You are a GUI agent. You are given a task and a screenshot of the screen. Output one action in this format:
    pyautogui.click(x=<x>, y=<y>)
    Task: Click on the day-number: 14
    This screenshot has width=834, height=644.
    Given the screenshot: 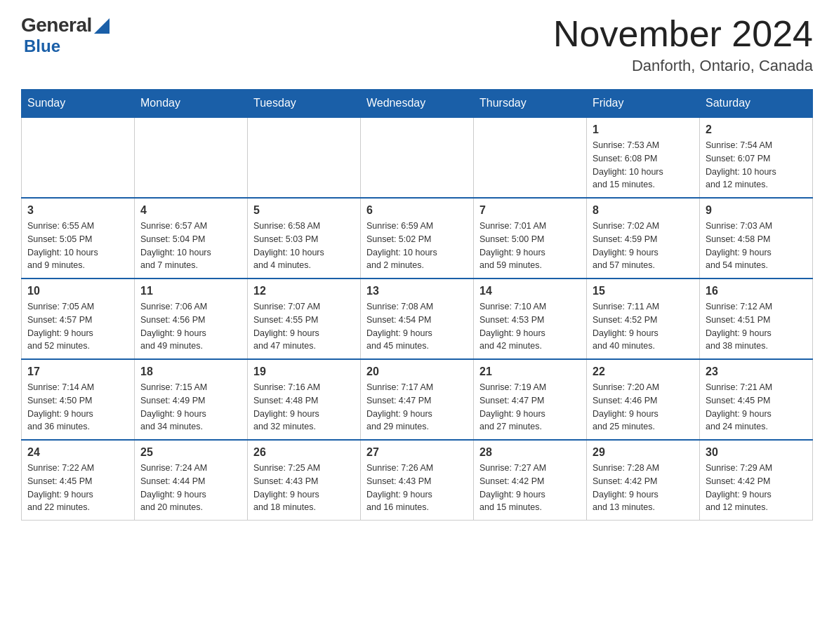 What is the action you would take?
    pyautogui.click(x=530, y=291)
    